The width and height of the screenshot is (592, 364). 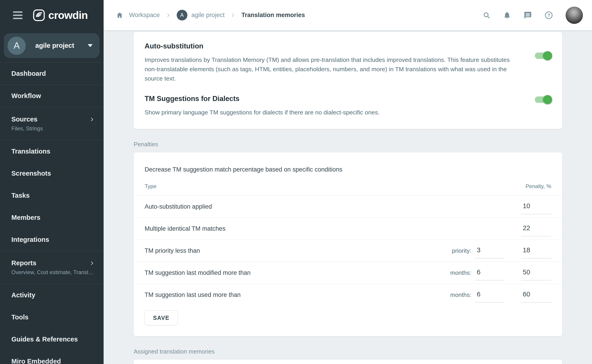 I want to click on crowdin-wordmark: crowdin, so click(x=68, y=15).